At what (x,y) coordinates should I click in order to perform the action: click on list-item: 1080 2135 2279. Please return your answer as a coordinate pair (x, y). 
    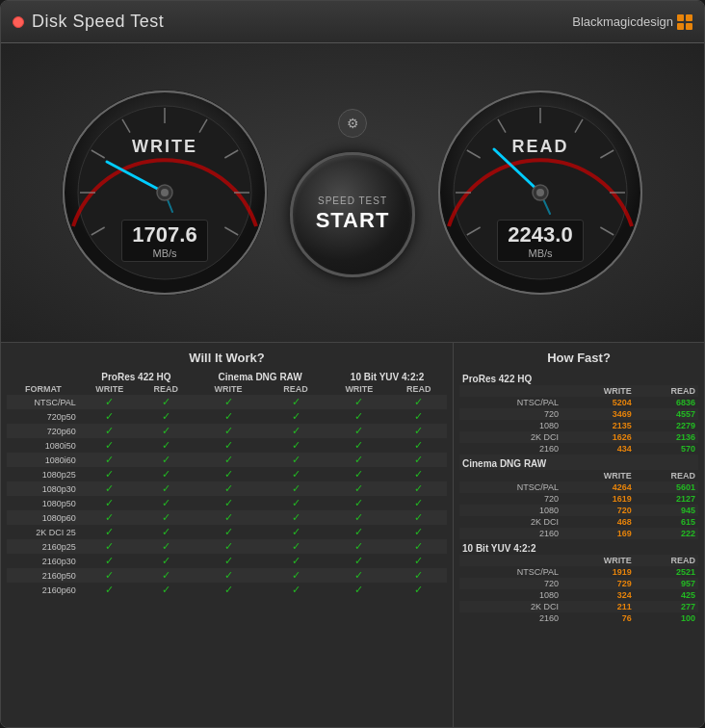
    Looking at the image, I should click on (579, 426).